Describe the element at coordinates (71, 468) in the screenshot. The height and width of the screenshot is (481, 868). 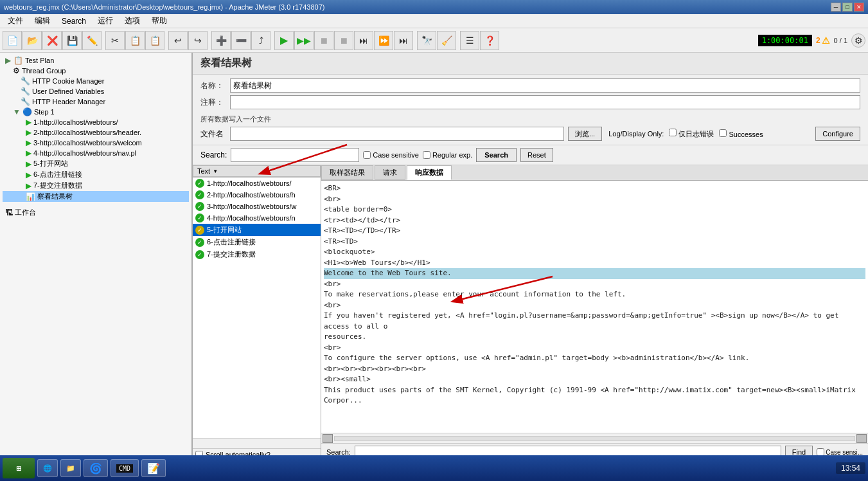
I see `taskbar-item-explorer: 📁` at that location.